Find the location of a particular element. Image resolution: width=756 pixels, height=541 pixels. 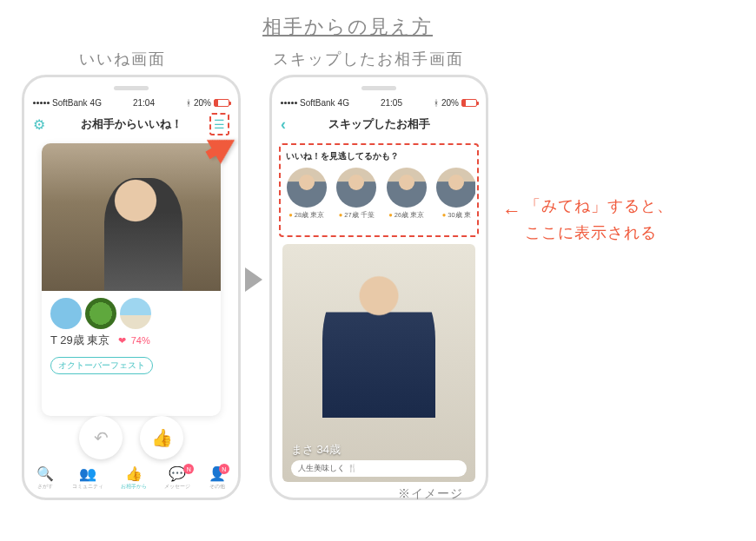

app-header: ‹ スキップしたお相手 is located at coordinates (379, 124).